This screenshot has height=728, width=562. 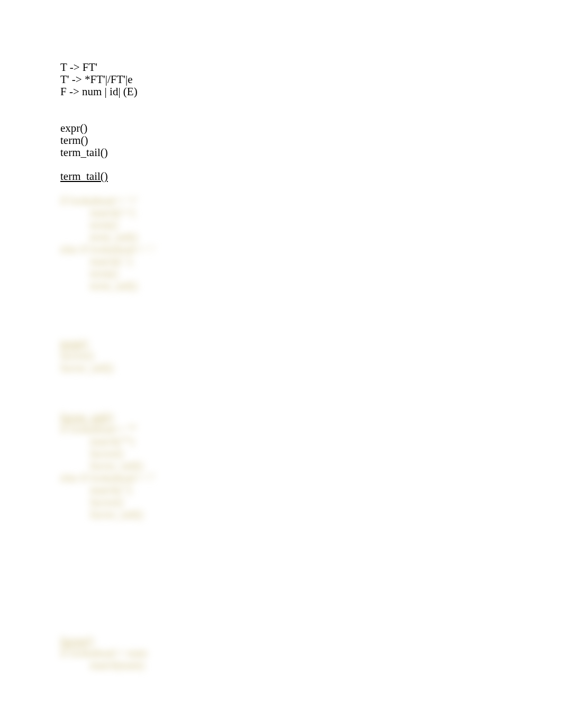 What do you see at coordinates (311, 141) in the screenshot?
I see `call-term: term()` at bounding box center [311, 141].